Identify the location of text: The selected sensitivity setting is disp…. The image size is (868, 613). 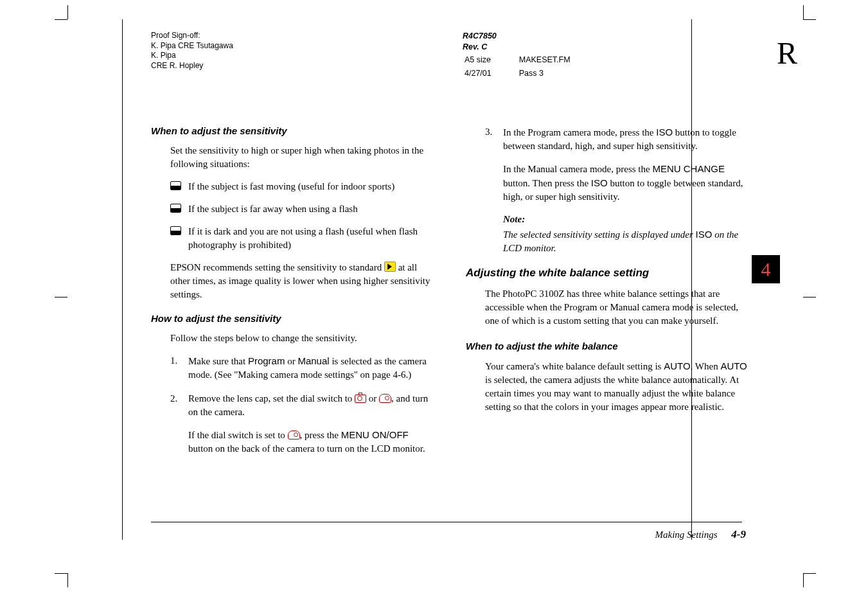
(599, 235).